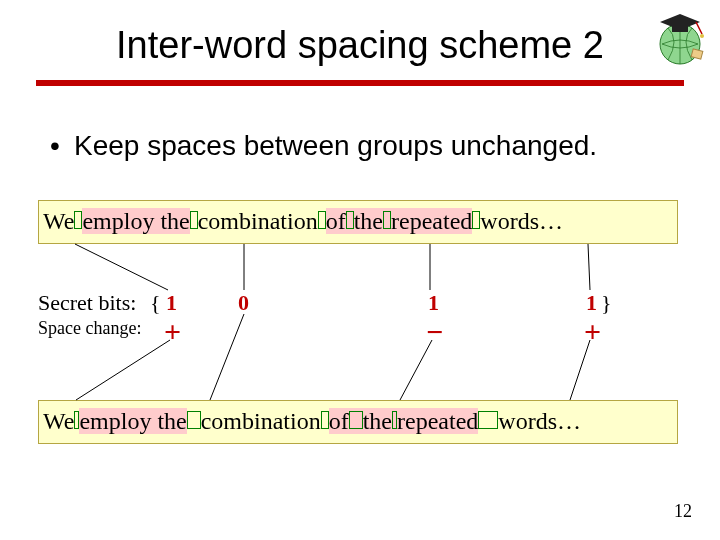 This screenshot has height=540, width=720. Describe the element at coordinates (358, 222) in the screenshot. I see `example-line-1: Weemploy thecombinationoftherepeatedword…` at that location.